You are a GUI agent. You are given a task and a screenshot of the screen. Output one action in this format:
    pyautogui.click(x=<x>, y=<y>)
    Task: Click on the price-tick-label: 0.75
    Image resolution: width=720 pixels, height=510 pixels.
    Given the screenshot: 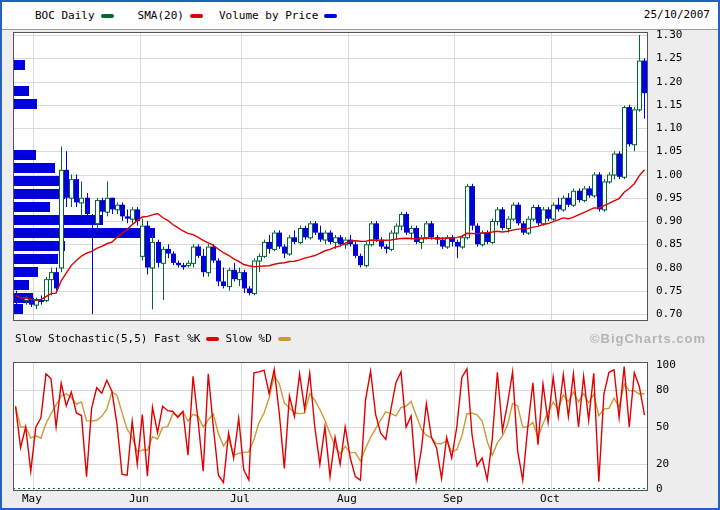 What is the action you would take?
    pyautogui.click(x=670, y=290)
    